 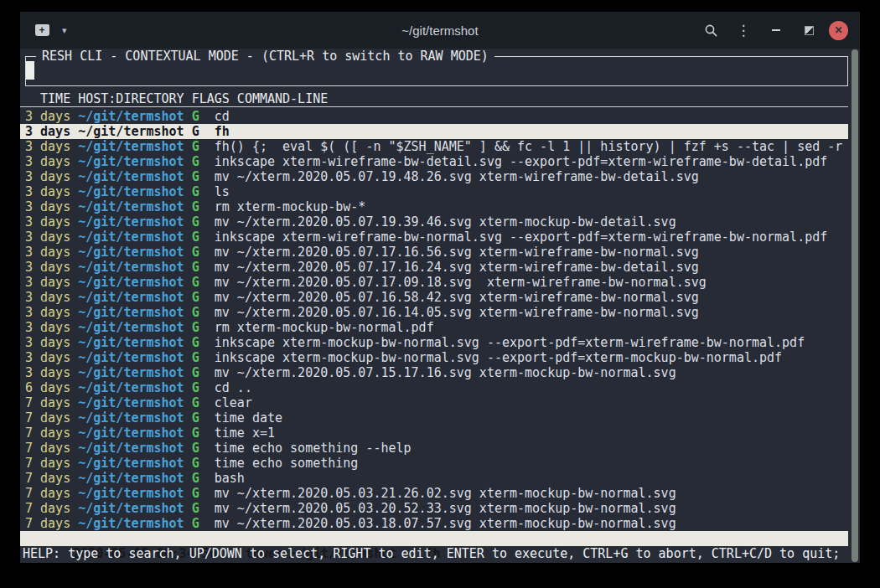 What do you see at coordinates (434, 433) in the screenshot?
I see `history-row: 7 days ~/git/termshot G time x=1` at bounding box center [434, 433].